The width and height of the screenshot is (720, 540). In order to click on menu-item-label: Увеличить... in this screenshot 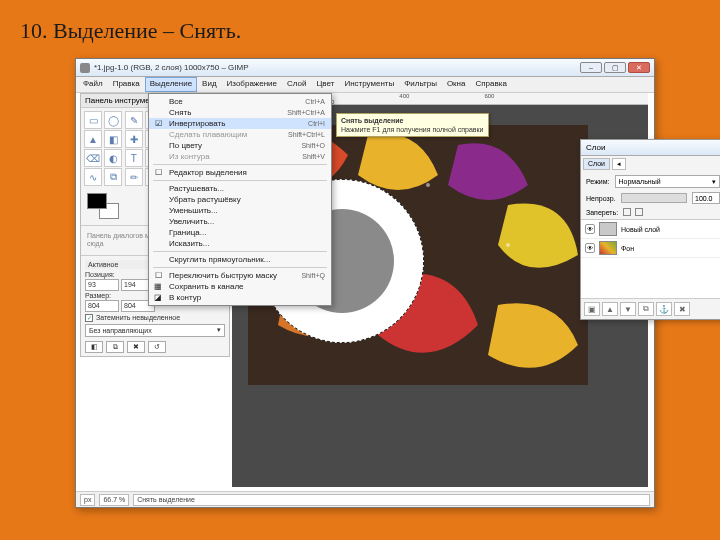, I will do `click(192, 222)`.